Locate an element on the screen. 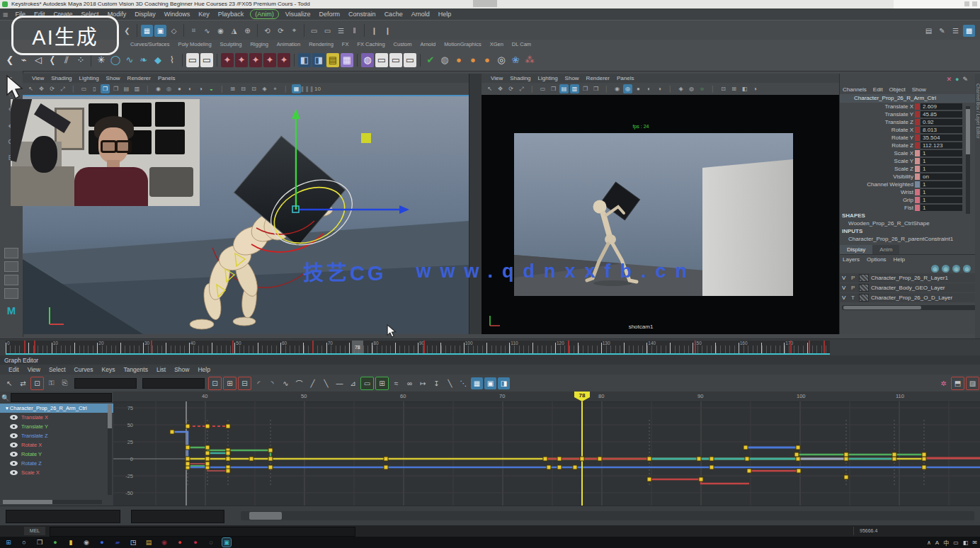  vpl-icon-10: ▤ is located at coordinates (126, 89).